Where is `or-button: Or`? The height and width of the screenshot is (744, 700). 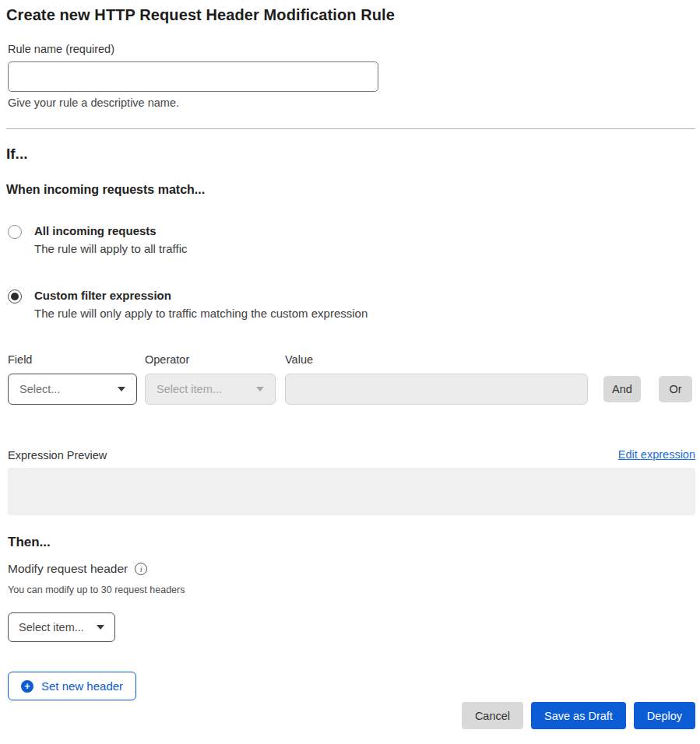
or-button: Or is located at coordinates (676, 389).